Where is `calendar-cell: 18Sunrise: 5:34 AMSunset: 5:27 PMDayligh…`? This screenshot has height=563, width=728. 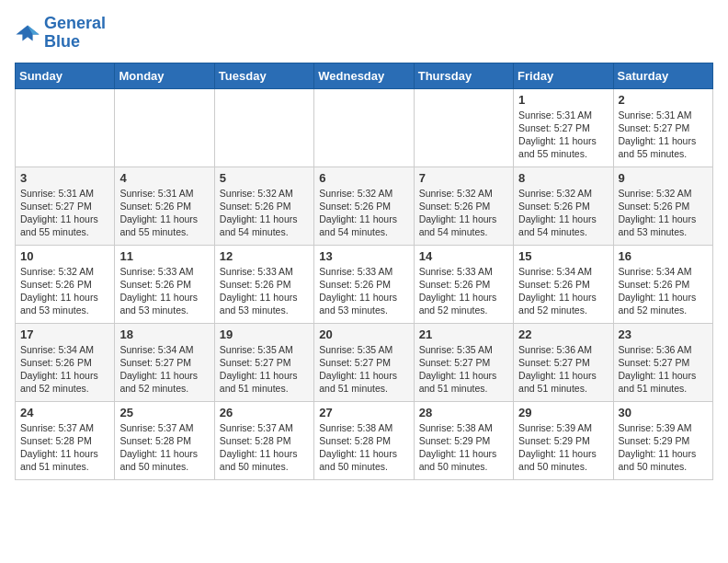 calendar-cell: 18Sunrise: 5:34 AMSunset: 5:27 PMDayligh… is located at coordinates (165, 362).